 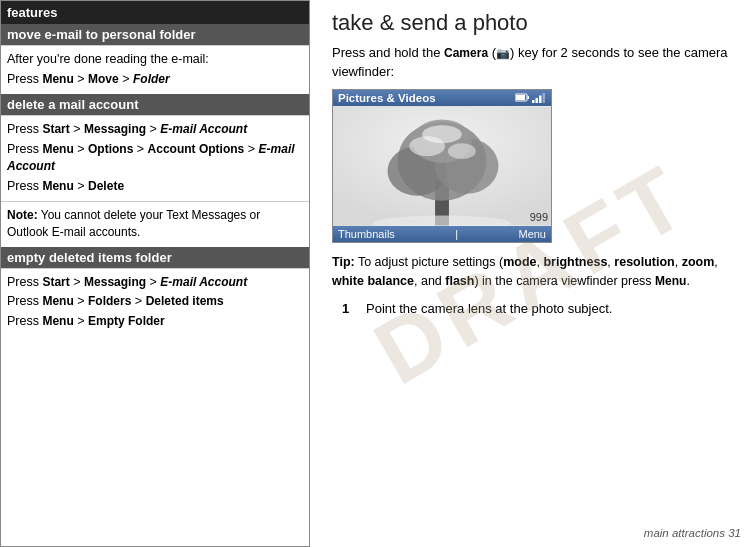 I want to click on vf-menu: Menu, so click(x=532, y=234).